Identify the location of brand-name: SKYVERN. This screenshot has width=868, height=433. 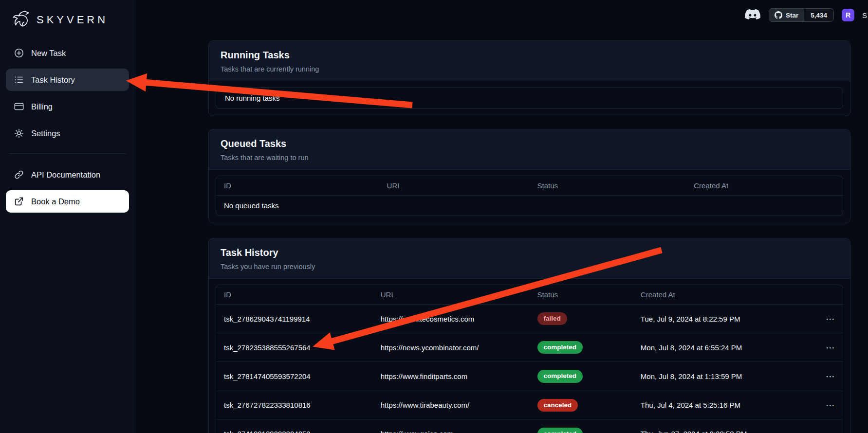
(72, 20).